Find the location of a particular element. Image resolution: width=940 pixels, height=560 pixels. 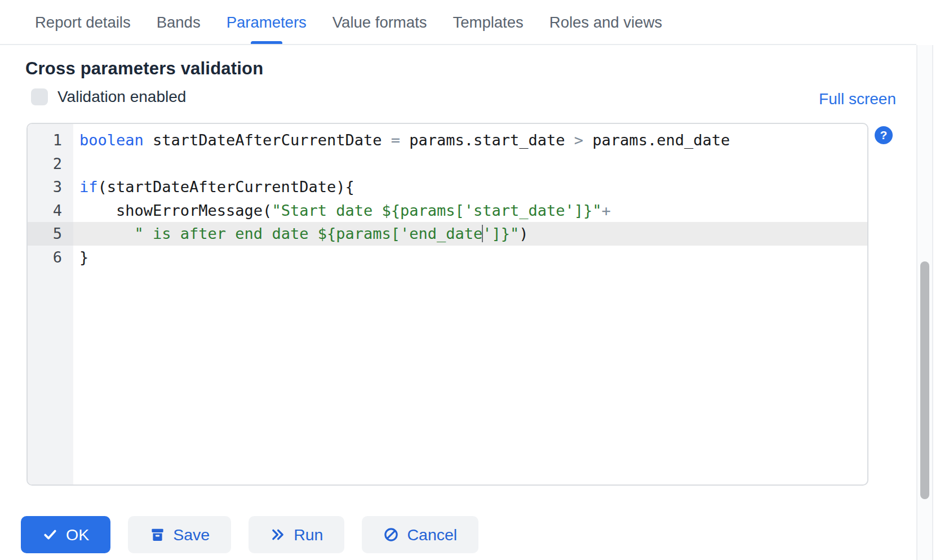

validation-enabled-checkbox is located at coordinates (39, 97).